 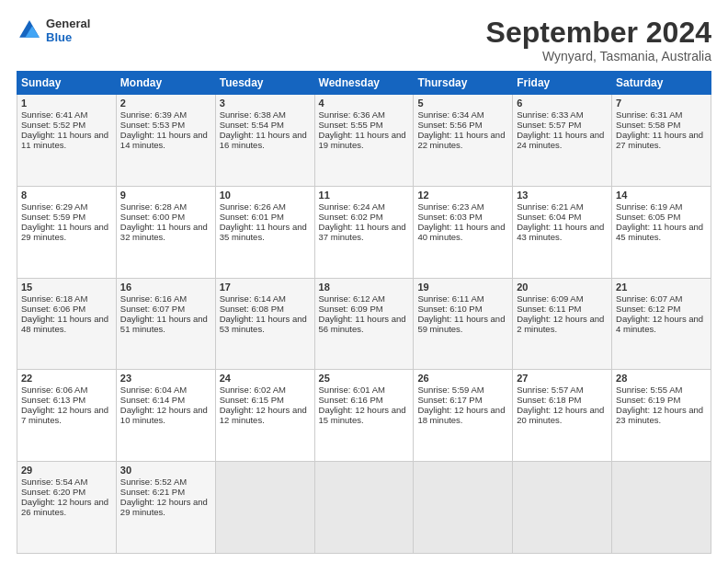 I want to click on day-number: 23, so click(x=165, y=378).